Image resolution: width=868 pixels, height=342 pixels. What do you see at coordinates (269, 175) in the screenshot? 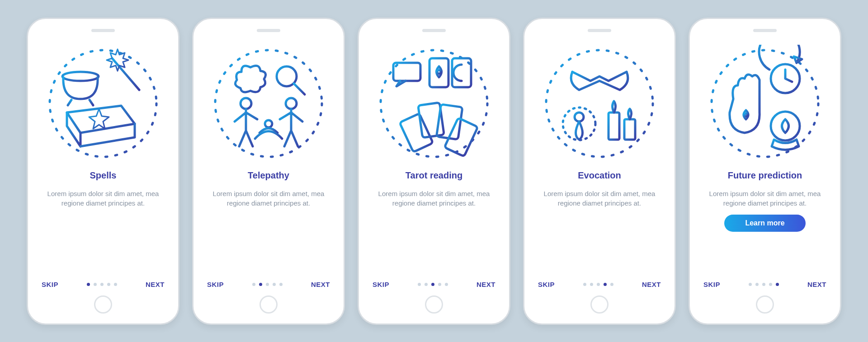
I see `screen-title: Telepathy` at bounding box center [269, 175].